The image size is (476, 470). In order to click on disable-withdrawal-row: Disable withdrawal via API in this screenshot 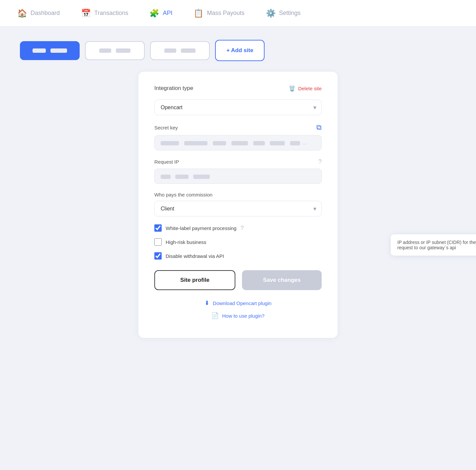, I will do `click(238, 256)`.